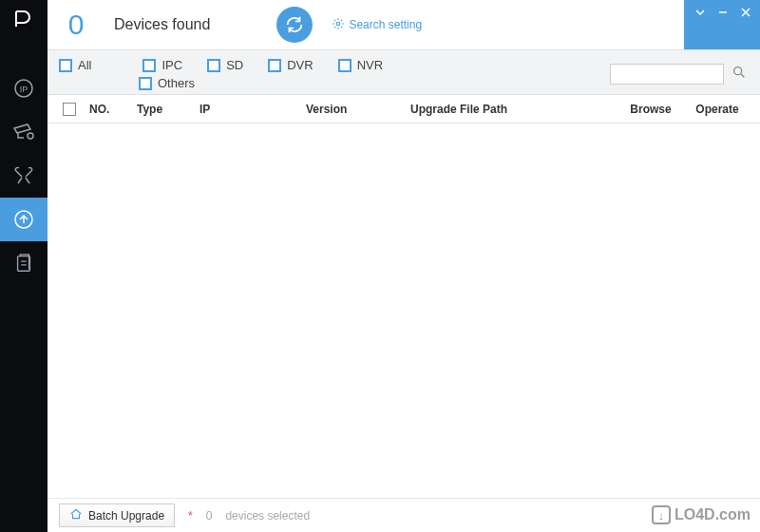 The width and height of the screenshot is (760, 532). What do you see at coordinates (209, 516) in the screenshot?
I see `selected-count: 0` at bounding box center [209, 516].